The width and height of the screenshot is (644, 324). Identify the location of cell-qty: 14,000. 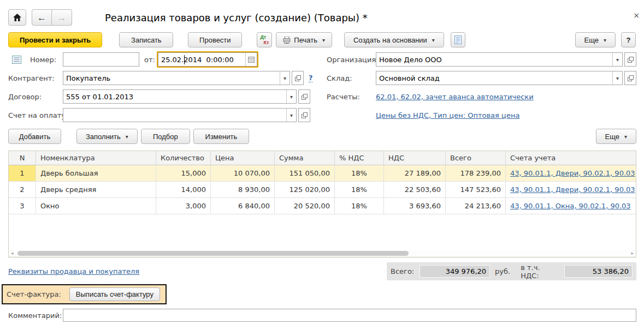
(184, 190).